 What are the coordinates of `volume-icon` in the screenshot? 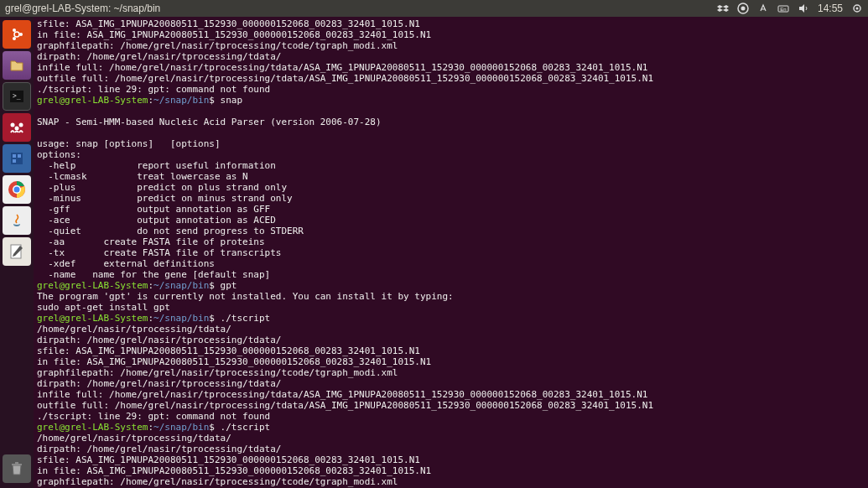 It's located at (803, 8).